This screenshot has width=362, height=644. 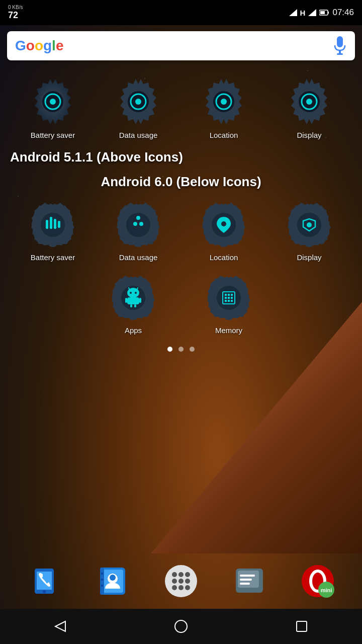 I want to click on h-indicator: H, so click(x=303, y=13).